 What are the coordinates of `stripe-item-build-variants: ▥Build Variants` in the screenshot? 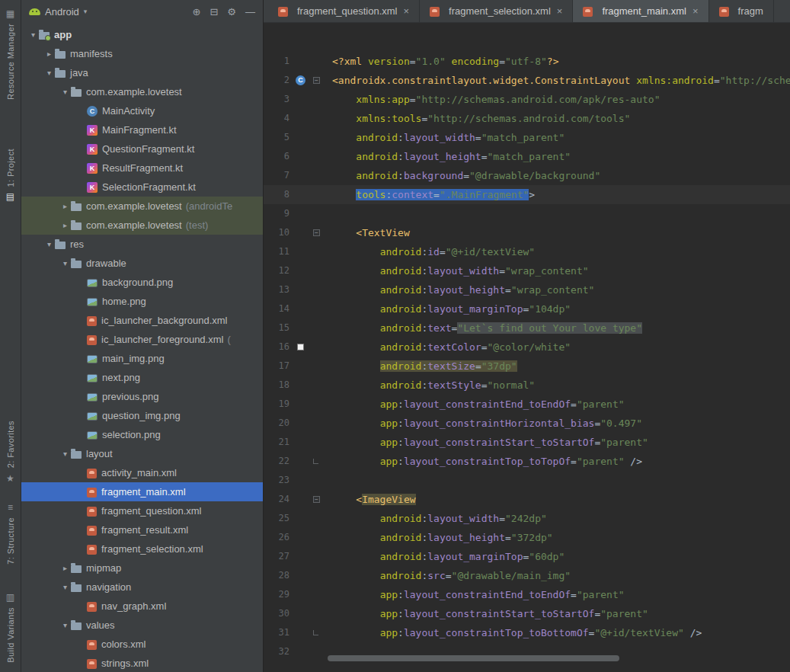 It's located at (11, 628).